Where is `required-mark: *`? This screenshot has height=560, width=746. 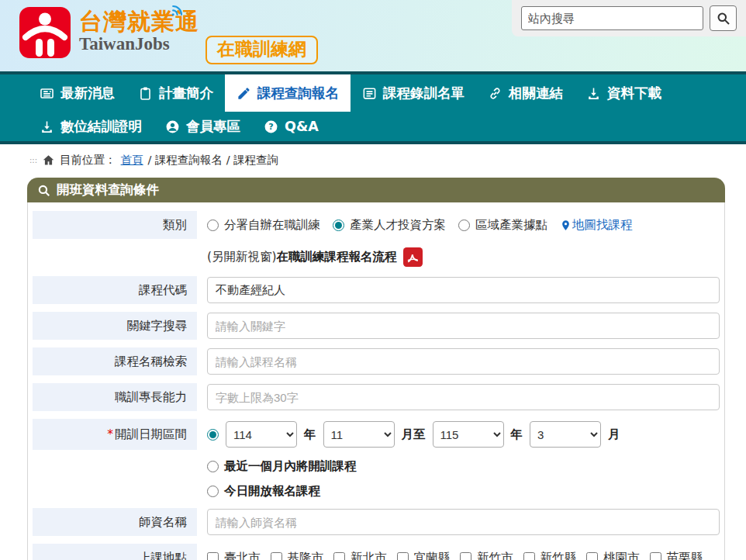
required-mark: * is located at coordinates (110, 434).